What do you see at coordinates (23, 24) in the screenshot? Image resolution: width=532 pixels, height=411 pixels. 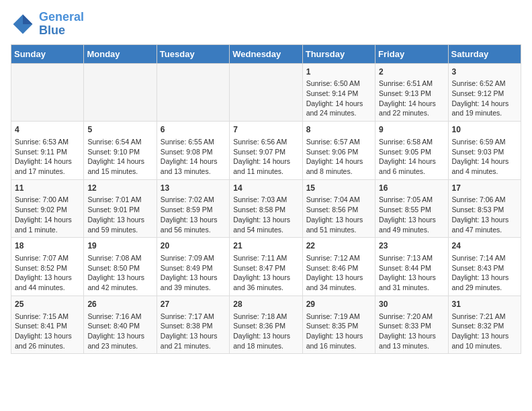 I see `logo-icon` at bounding box center [23, 24].